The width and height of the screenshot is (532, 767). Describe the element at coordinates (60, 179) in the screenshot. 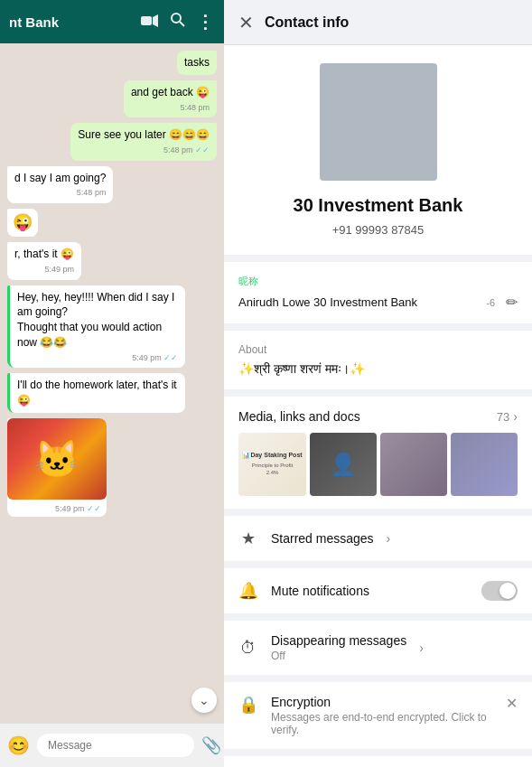

I see `msg-text: d I say I am going?` at that location.